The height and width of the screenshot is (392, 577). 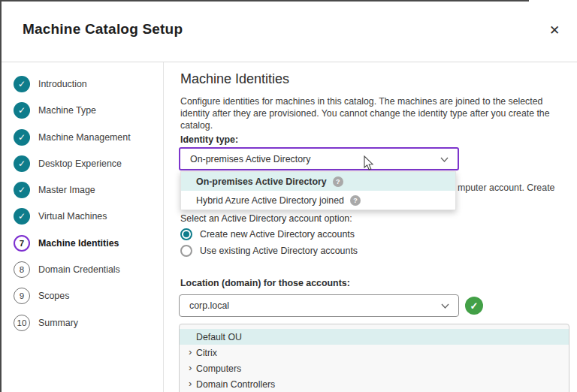 What do you see at coordinates (279, 251) in the screenshot?
I see `radio-label: Use existing Active Directory accounts` at bounding box center [279, 251].